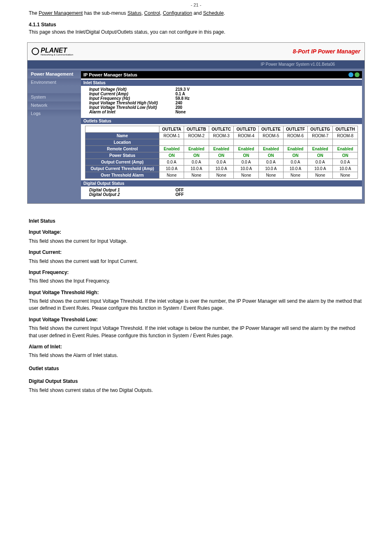  I want to click on inlet-val: 219.3 V, so click(182, 90).